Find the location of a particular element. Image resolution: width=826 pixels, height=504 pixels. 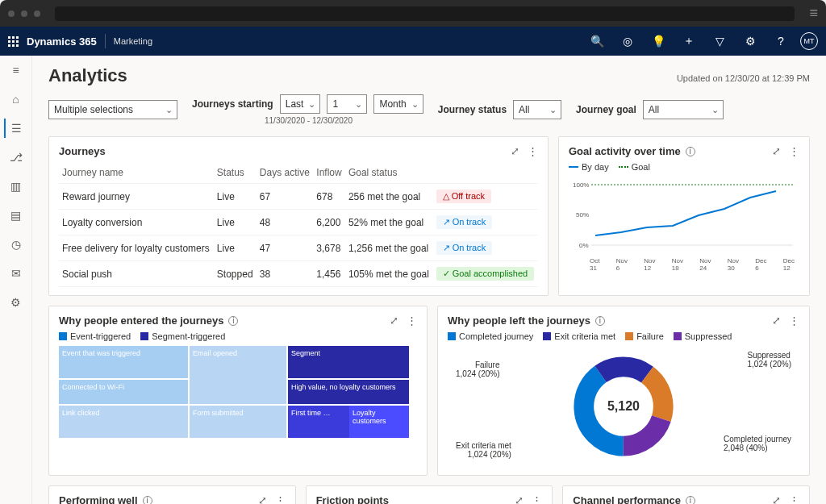

left-title: Why people left the journeys is located at coordinates (519, 321).